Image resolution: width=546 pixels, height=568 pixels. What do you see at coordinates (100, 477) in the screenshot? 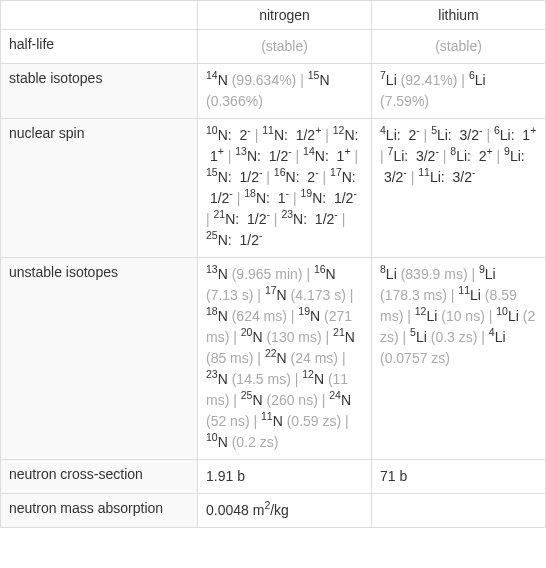
I see `row-label: neutron cross-section` at bounding box center [100, 477].